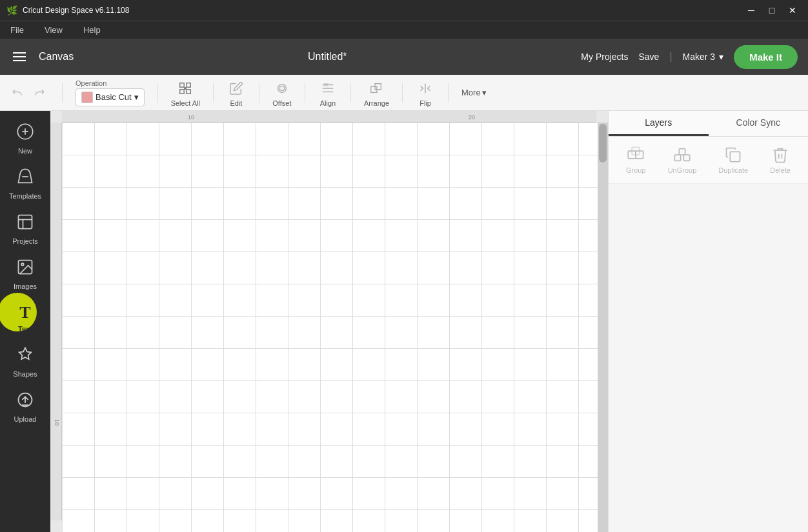  What do you see at coordinates (404, 93) in the screenshot?
I see `toolbar: Operation Basic Cut ▾ Select All Edit` at bounding box center [404, 93].